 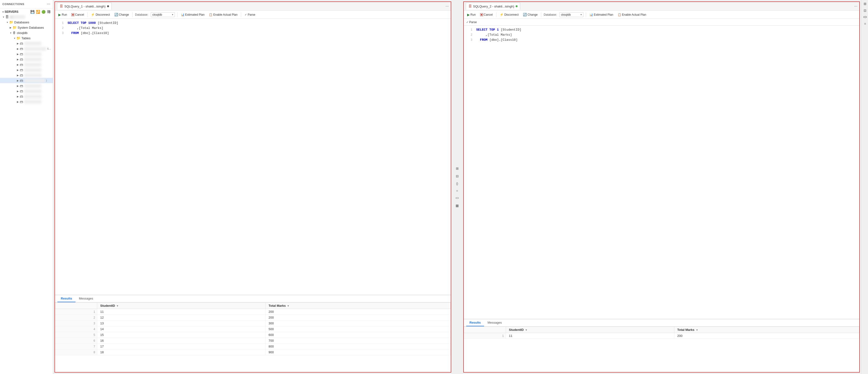 I want to click on middle-toolbar: ⊞ ⊟ {} ⌗ <> ▦, so click(x=457, y=187).